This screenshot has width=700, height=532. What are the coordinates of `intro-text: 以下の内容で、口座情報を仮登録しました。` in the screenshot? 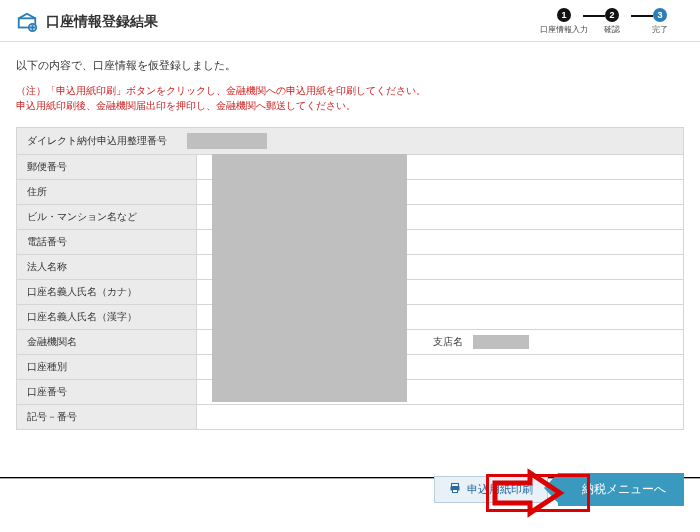 It's located at (350, 66).